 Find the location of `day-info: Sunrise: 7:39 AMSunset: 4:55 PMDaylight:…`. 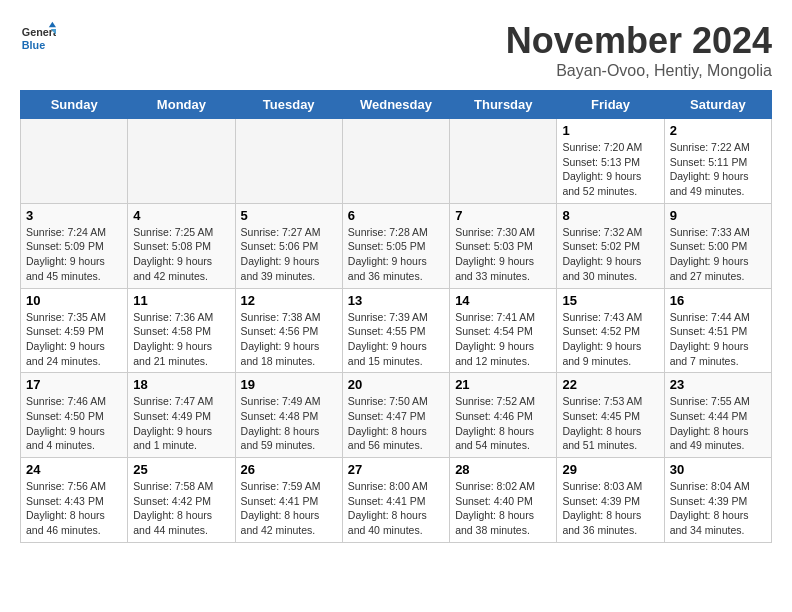

day-info: Sunrise: 7:39 AMSunset: 4:55 PMDaylight:… is located at coordinates (396, 340).